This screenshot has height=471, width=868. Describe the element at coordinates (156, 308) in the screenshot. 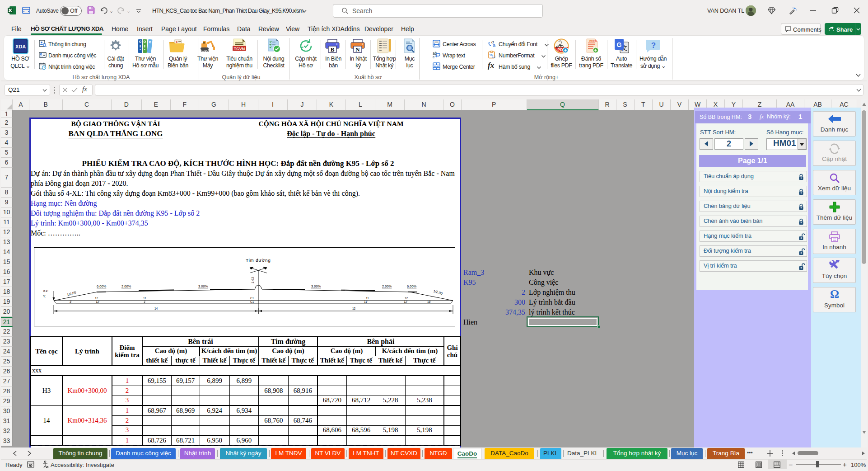

I see `svg-text: 14` at that location.